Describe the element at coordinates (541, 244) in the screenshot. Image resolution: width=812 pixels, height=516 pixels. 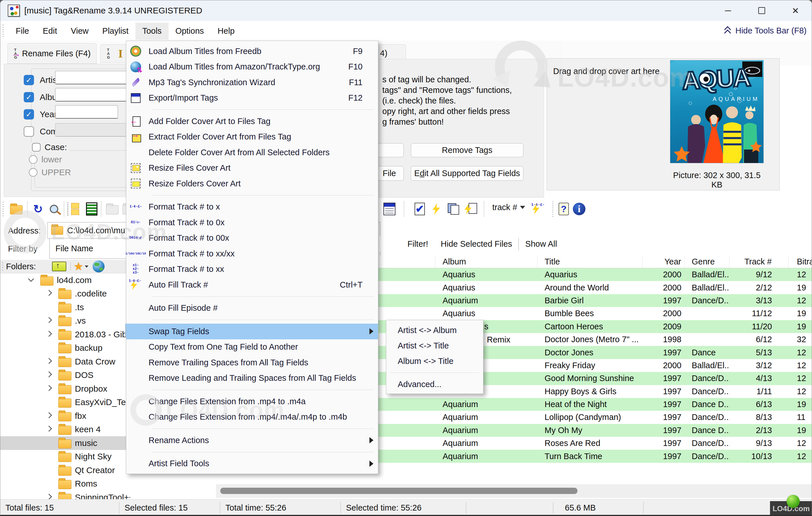
I see `show-all-link: Show All` at that location.